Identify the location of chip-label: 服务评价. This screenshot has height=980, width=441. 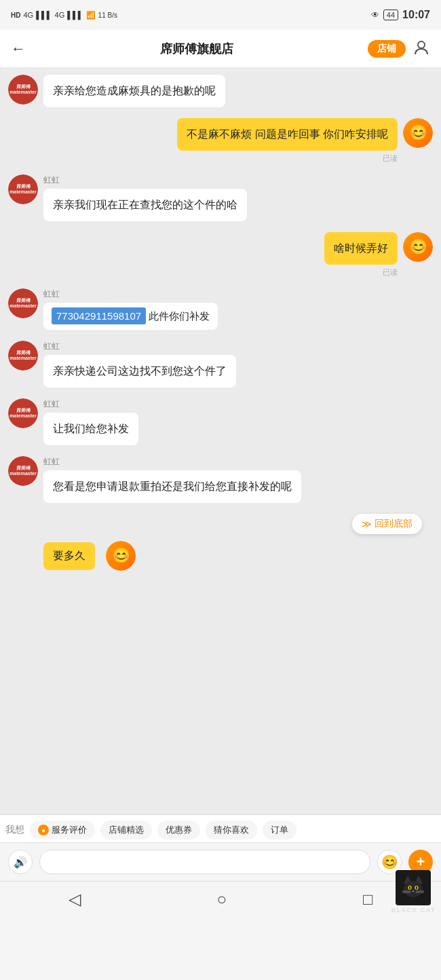
(69, 830).